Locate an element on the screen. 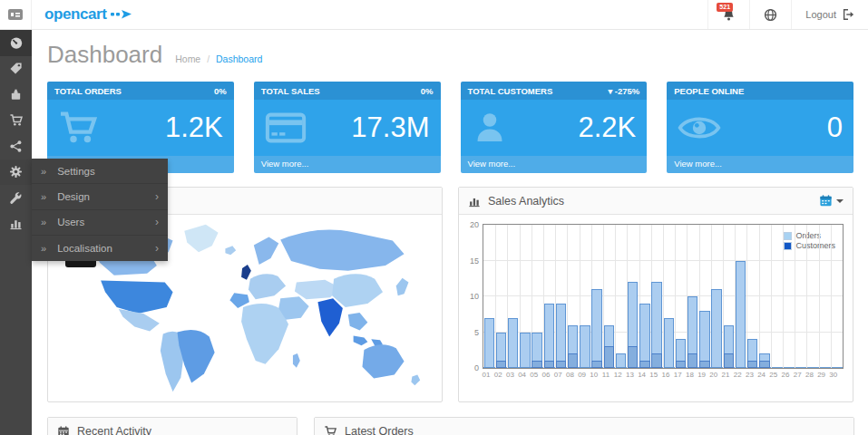  tile-delta: ▾ -275% is located at coordinates (624, 91).